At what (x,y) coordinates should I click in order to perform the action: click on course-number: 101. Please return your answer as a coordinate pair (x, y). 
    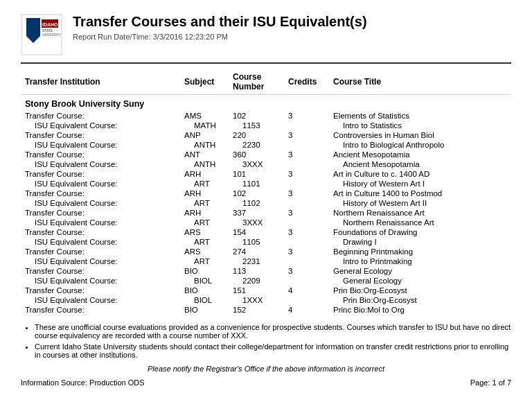
    Looking at the image, I should click on (256, 174).